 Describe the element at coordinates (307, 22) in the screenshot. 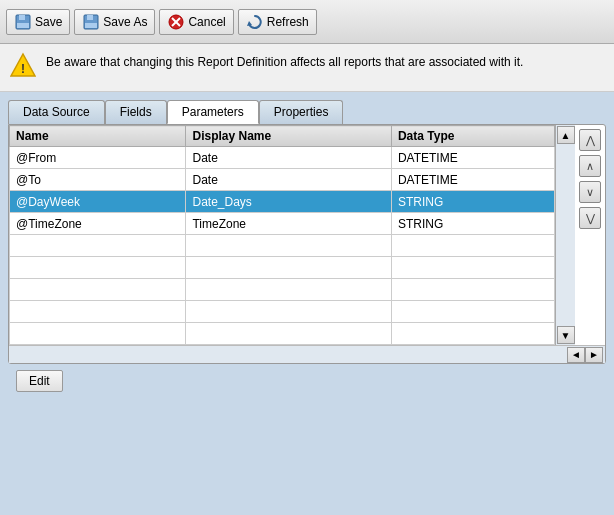

I see `toolbar: Save Save As Cancel Refres` at that location.